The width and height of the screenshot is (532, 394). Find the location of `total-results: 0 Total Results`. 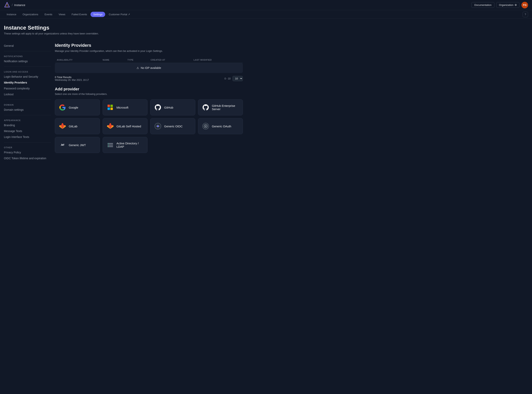

total-results: 0 Total Results is located at coordinates (72, 77).